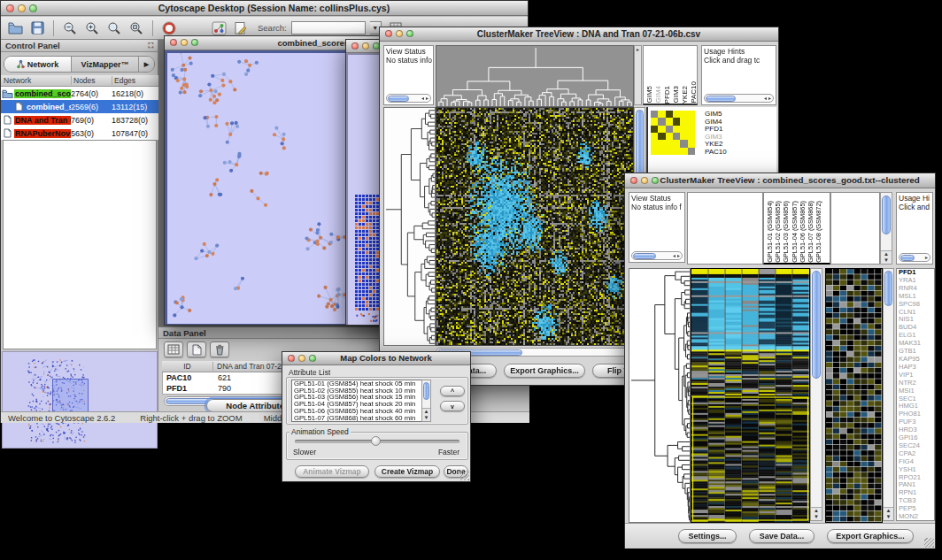 The image size is (942, 560). What do you see at coordinates (916, 446) in the screenshot?
I see `gene-label: SEC24` at bounding box center [916, 446].